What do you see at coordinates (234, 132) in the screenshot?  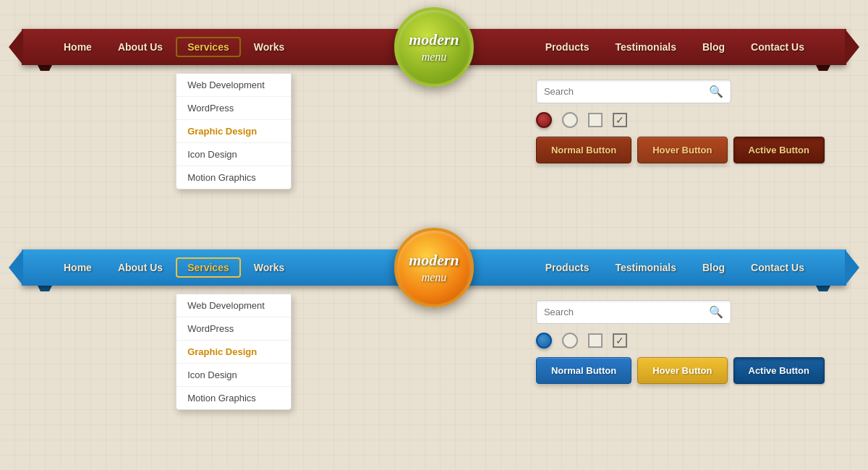 I see `dropdown-graphic-design: Graphic Design` at bounding box center [234, 132].